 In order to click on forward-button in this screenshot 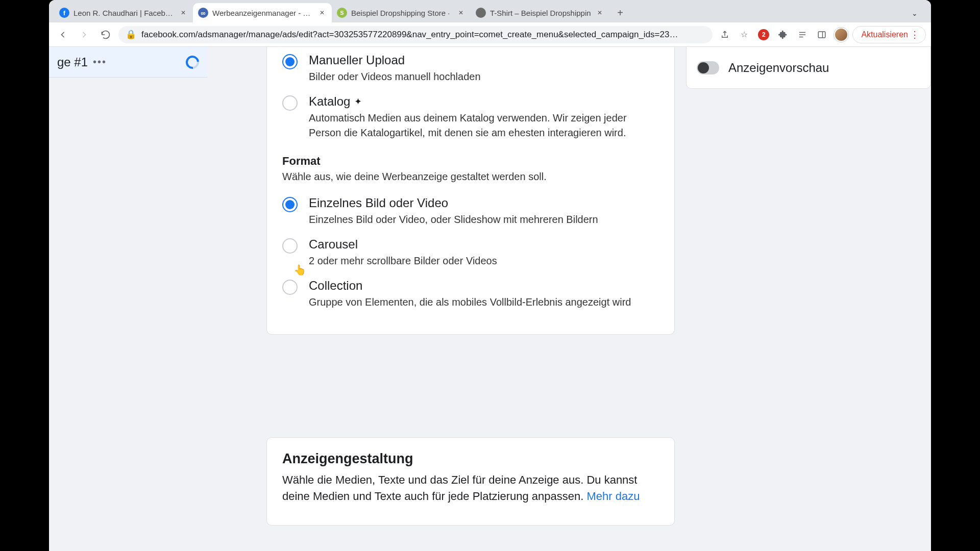, I will do `click(84, 35)`.